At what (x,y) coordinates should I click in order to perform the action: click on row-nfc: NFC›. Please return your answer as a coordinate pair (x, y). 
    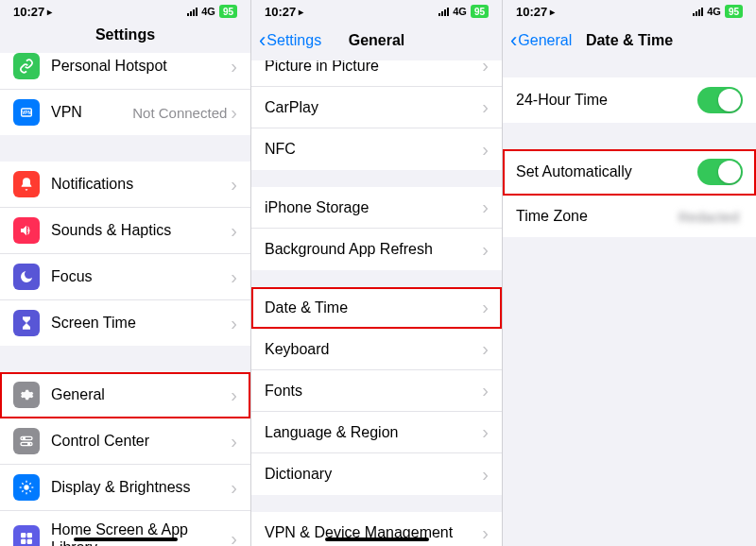
    Looking at the image, I should click on (376, 149).